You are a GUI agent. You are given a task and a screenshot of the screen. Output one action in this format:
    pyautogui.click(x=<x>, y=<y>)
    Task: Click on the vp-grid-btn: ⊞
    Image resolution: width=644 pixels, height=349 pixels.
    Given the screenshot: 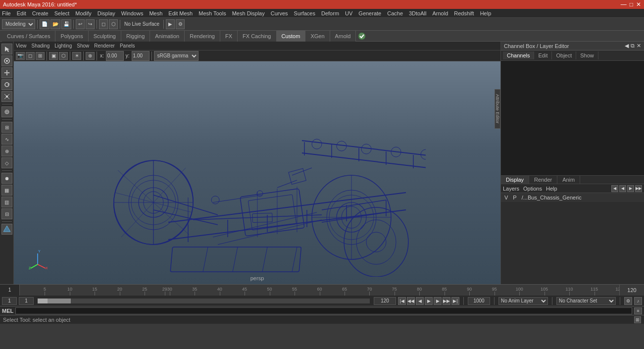 What is the action you would take?
    pyautogui.click(x=40, y=56)
    